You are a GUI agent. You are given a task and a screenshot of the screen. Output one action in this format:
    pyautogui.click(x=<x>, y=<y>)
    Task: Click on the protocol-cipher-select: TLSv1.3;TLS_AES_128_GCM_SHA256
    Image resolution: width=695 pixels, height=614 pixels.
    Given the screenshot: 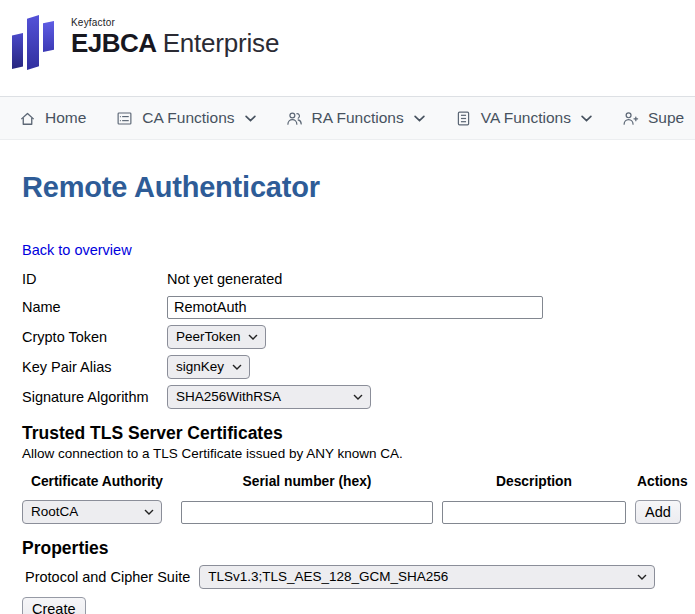 What is the action you would take?
    pyautogui.click(x=427, y=577)
    